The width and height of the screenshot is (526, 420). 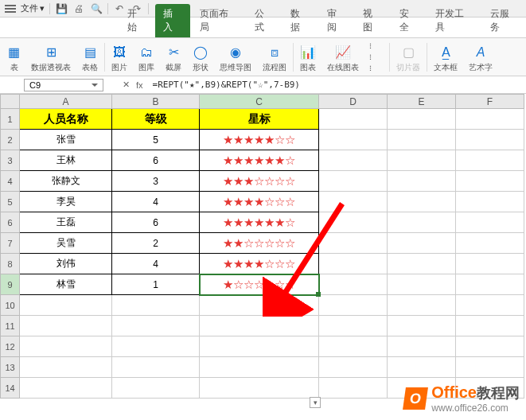 What do you see at coordinates (173, 57) in the screenshot?
I see `ribbon-screenshot: ✂截屏` at bounding box center [173, 57].